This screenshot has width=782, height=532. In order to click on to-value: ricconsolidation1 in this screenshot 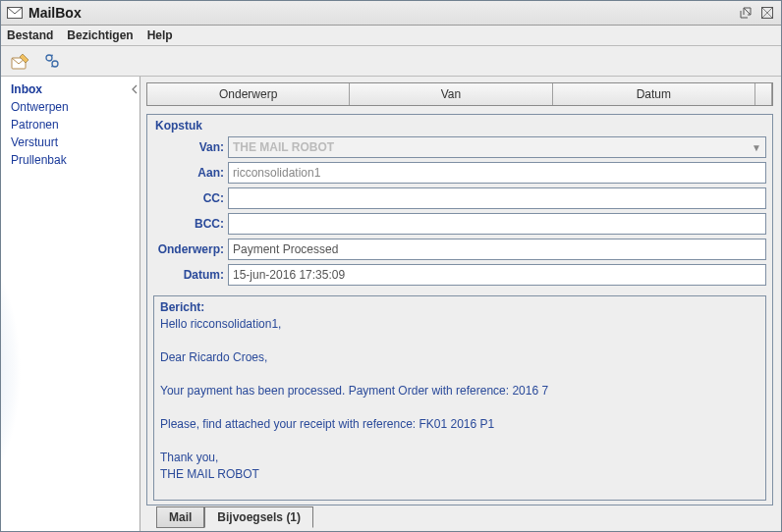, I will do `click(277, 173)`.